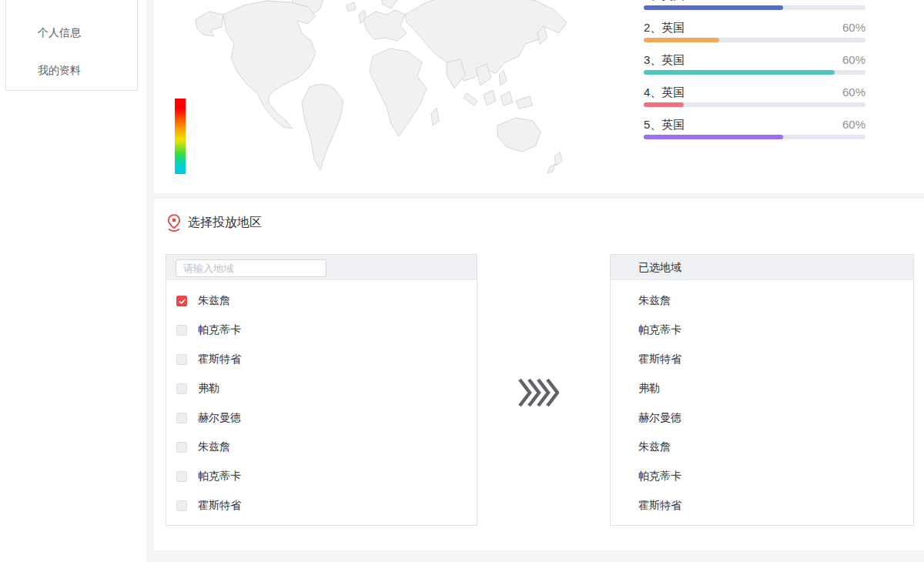  What do you see at coordinates (322, 400) in the screenshot?
I see `source-region-list: 朱兹詹 帕克蒂卡 霍斯特省 弗勒 赫尔曼德` at bounding box center [322, 400].